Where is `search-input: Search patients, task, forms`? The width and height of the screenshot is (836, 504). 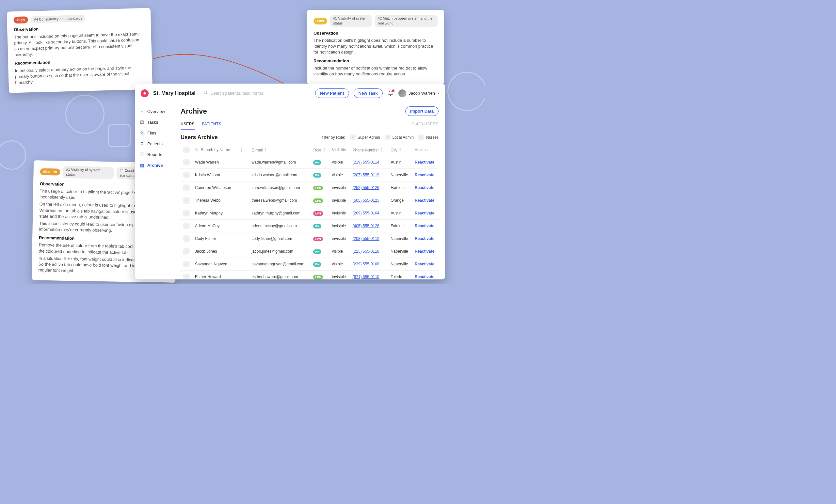
search-input: Search patients, task, forms is located at coordinates (255, 93).